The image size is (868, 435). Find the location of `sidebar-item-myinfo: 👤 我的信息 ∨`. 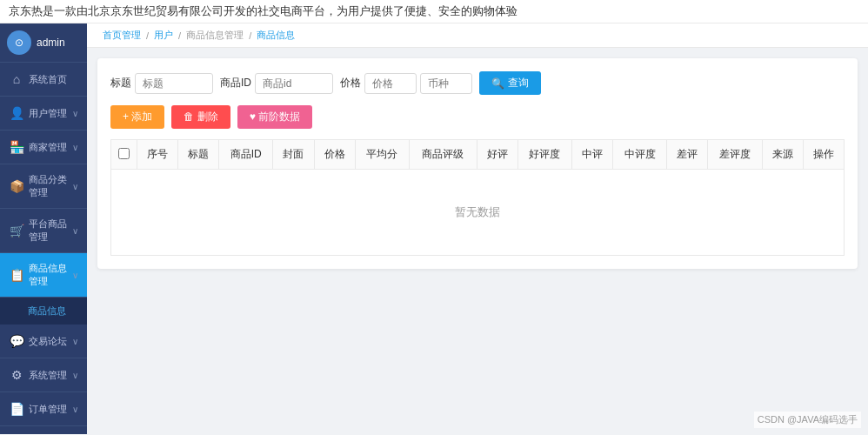

sidebar-item-myinfo: 👤 我的信息 ∨ is located at coordinates (43, 430).